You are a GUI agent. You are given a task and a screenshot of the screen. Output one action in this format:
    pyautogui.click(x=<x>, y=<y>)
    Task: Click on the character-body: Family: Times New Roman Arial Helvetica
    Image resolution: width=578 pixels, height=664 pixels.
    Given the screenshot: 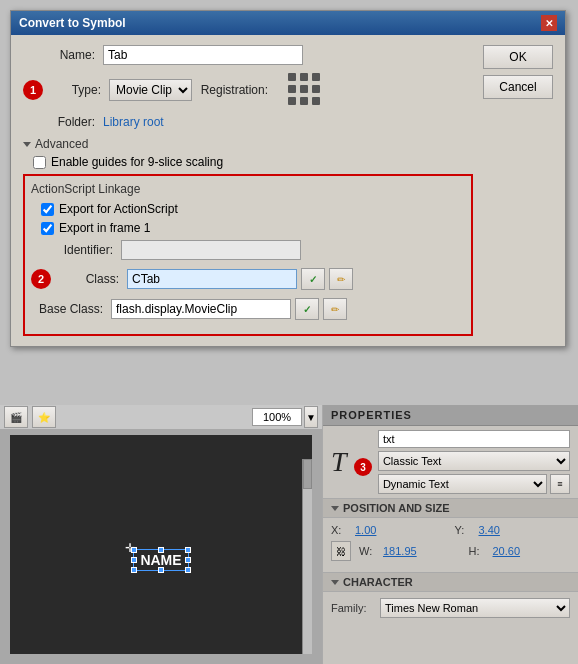 What is the action you would take?
    pyautogui.click(x=450, y=608)
    